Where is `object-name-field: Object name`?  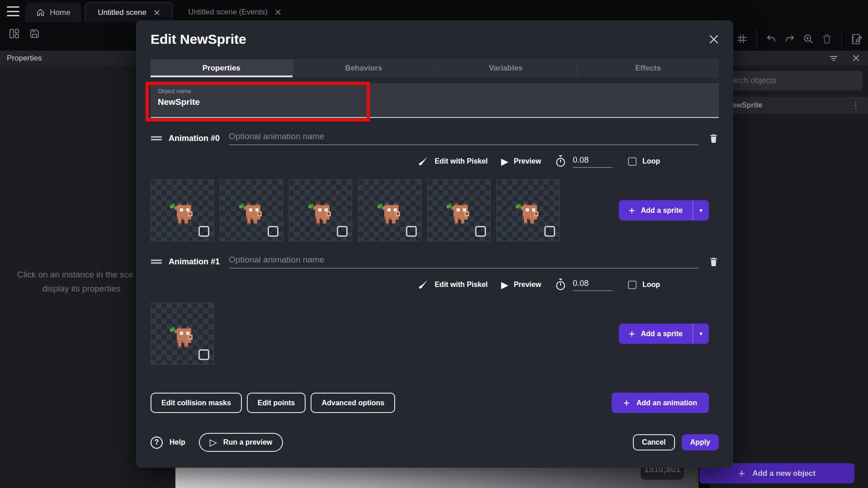
object-name-field: Object name is located at coordinates (435, 100).